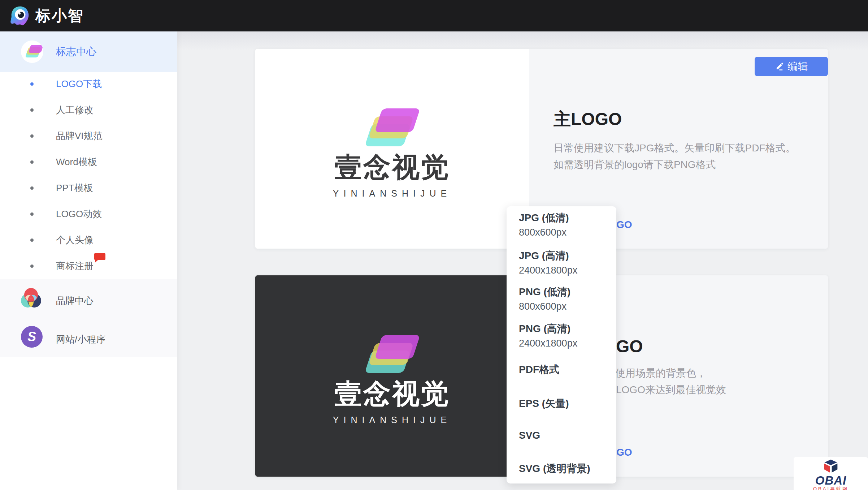 The height and width of the screenshot is (490, 868). Describe the element at coordinates (32, 52) in the screenshot. I see `logo-center-icon` at that location.